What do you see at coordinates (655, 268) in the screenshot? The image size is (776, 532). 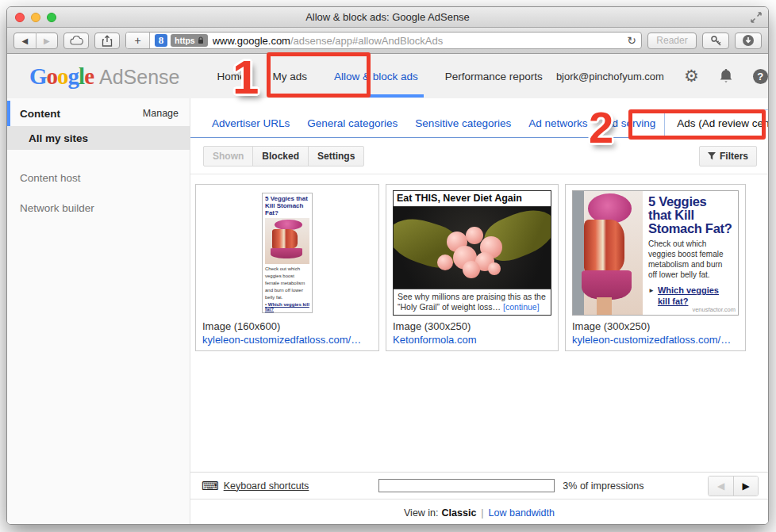 I see `ad-card-3: 5 Veggies that Kill Stomach Fat? Check o…` at bounding box center [655, 268].